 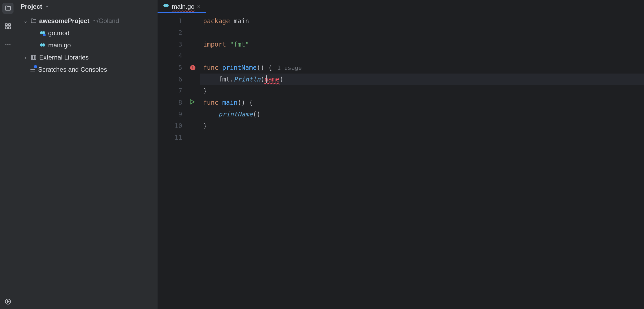 I want to click on run-toolwindow-icon, so click(x=8, y=302).